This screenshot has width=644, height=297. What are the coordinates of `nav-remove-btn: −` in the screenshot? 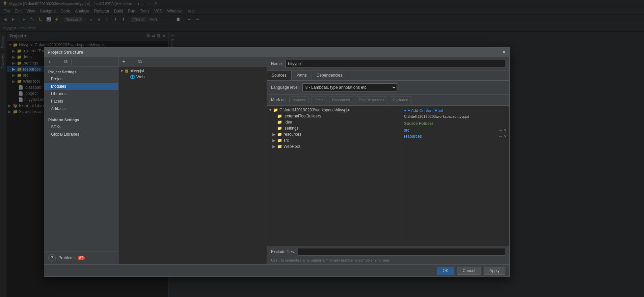 It's located at (58, 62).